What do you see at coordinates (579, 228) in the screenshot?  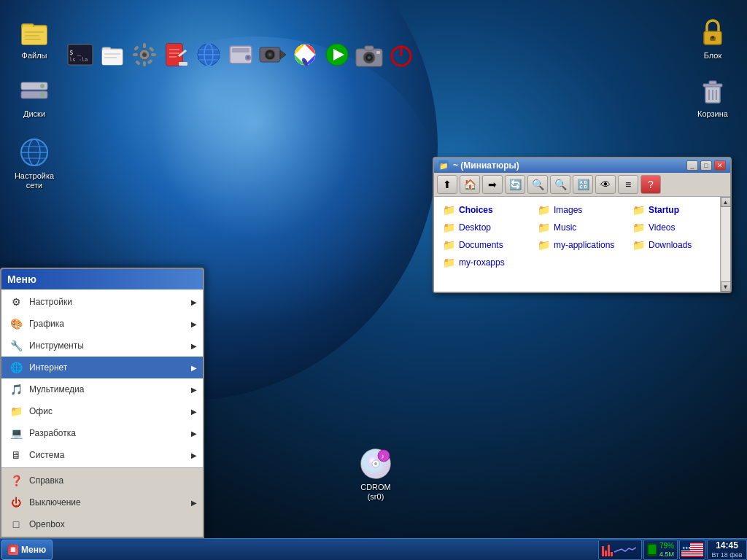 I see `fm-folder-music: 📁 Music` at bounding box center [579, 228].